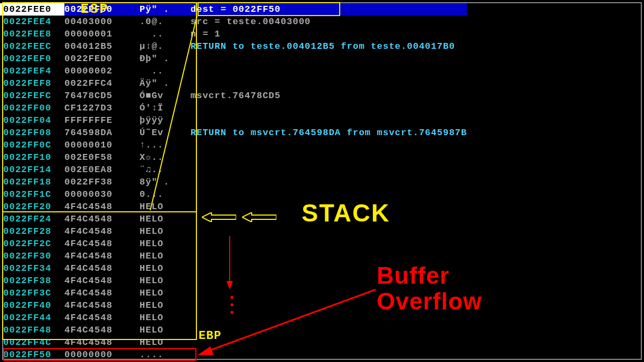 Image resolution: width=644 pixels, height=362 pixels. Describe the element at coordinates (233, 71) in the screenshot. I see `stack-row: 0022FEF400000002 ..` at that location.